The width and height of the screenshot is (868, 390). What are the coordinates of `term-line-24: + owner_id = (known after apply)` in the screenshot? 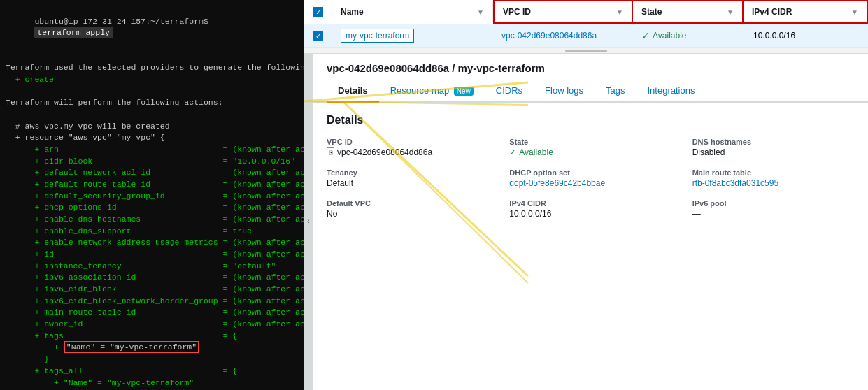 It's located at (152, 324).